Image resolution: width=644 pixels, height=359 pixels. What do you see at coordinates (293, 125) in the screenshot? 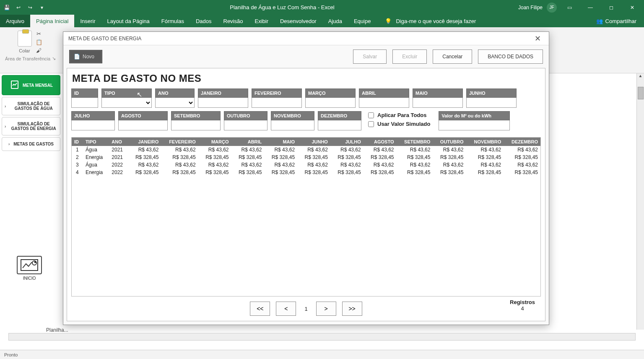
I see `novembro-field` at bounding box center [293, 125].